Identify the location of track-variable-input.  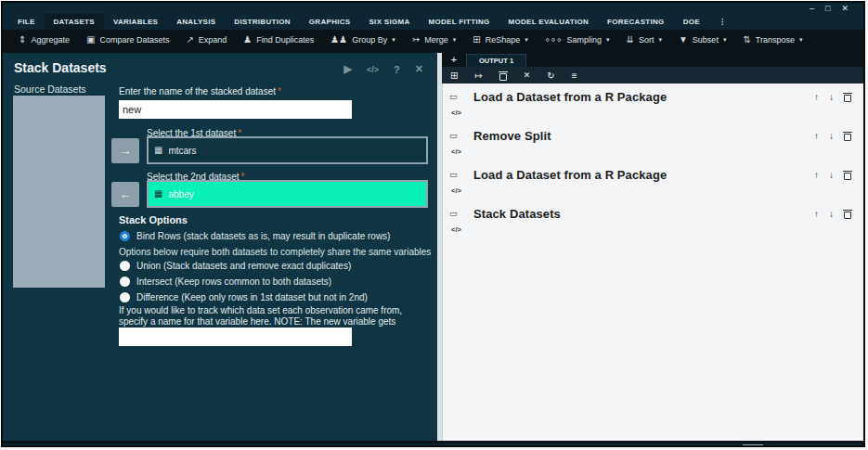
(236, 337).